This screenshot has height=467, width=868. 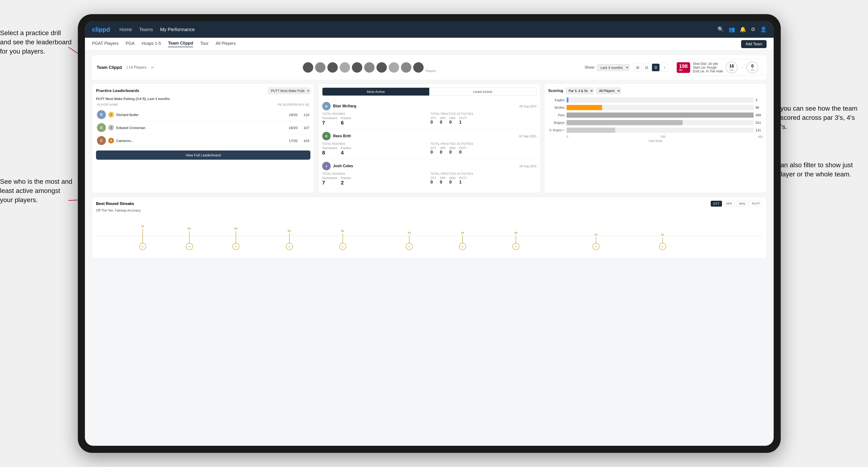 I want to click on view-list-btn: ☰, so click(x=656, y=67).